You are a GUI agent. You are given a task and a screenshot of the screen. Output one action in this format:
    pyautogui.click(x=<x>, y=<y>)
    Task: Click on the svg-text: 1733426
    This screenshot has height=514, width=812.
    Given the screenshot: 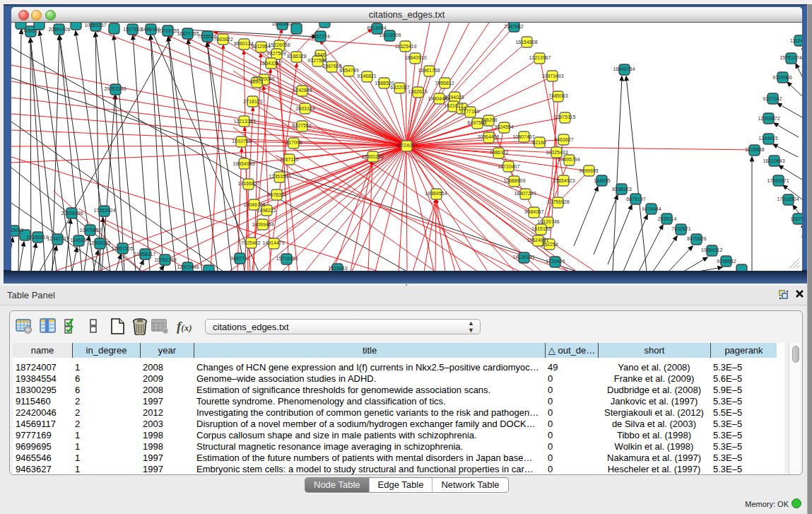 What is the action you would take?
    pyautogui.click(x=555, y=262)
    